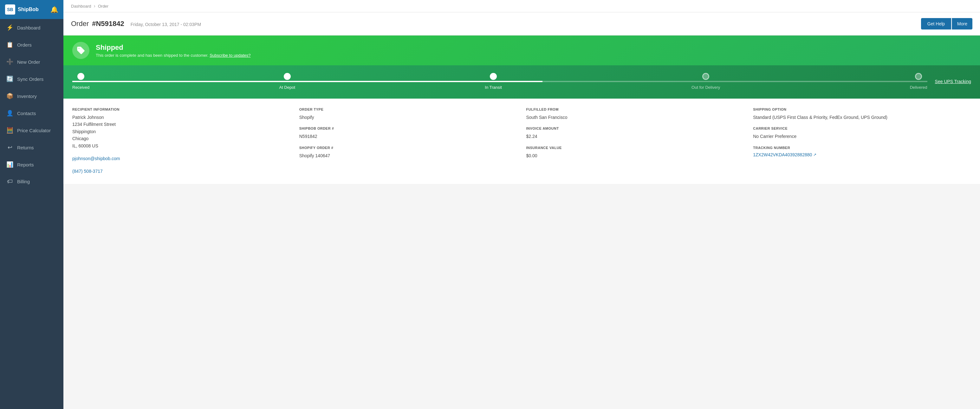 The height and width of the screenshot is (409, 980). What do you see at coordinates (24, 45) in the screenshot?
I see `sidebar-label-orders: Orders` at bounding box center [24, 45].